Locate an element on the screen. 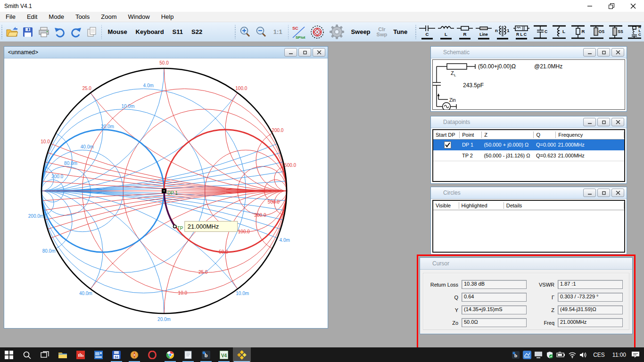 The image size is (644, 362). search-taskbar-icon is located at coordinates (27, 354).